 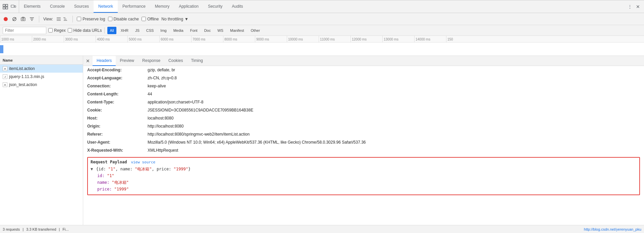 What do you see at coordinates (194, 30) in the screenshot?
I see `filter-type-font: Font` at bounding box center [194, 30].